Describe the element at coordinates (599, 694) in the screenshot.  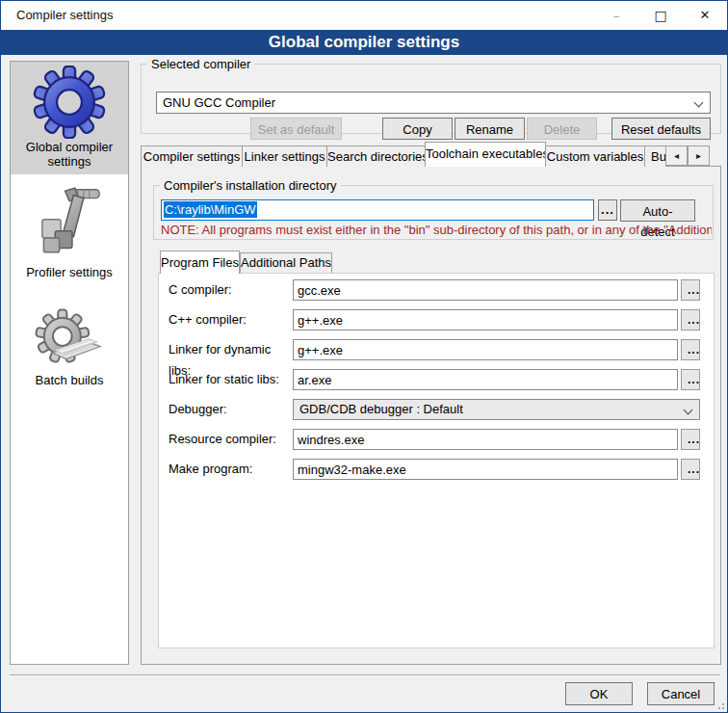
I see `ok-button: OK` at that location.